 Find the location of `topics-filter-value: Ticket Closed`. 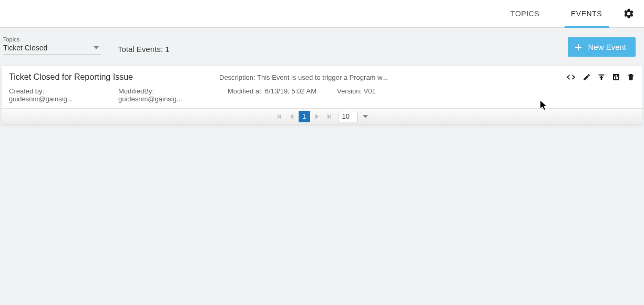

topics-filter-value: Ticket Closed is located at coordinates (25, 48).